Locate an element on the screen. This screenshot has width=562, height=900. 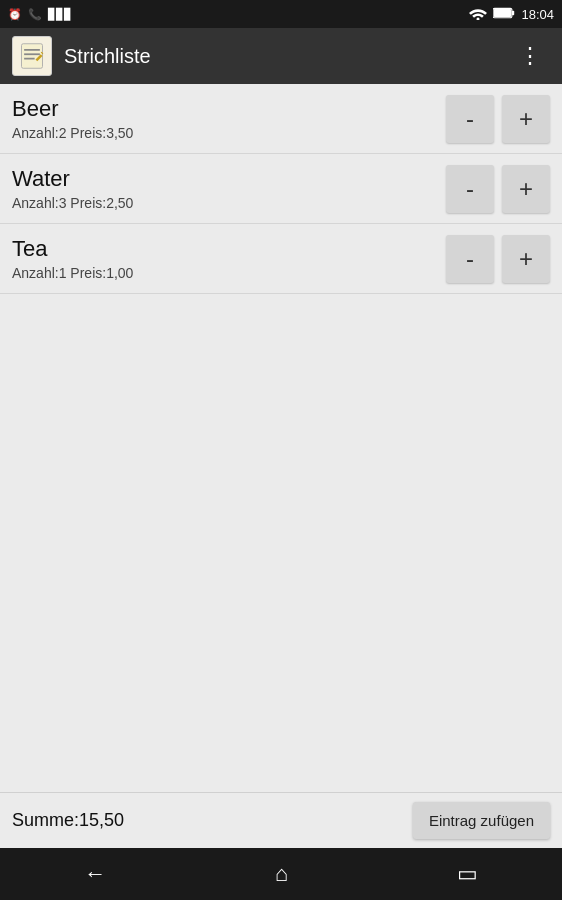
phone-icon: 📞 is located at coordinates (35, 14).